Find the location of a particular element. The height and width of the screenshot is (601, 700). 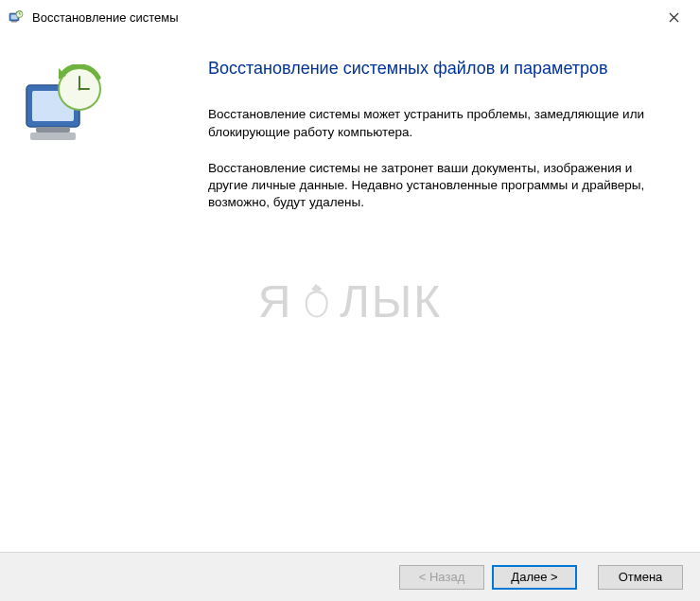

button-bar: < Назад Далее > Отмена is located at coordinates (350, 576).